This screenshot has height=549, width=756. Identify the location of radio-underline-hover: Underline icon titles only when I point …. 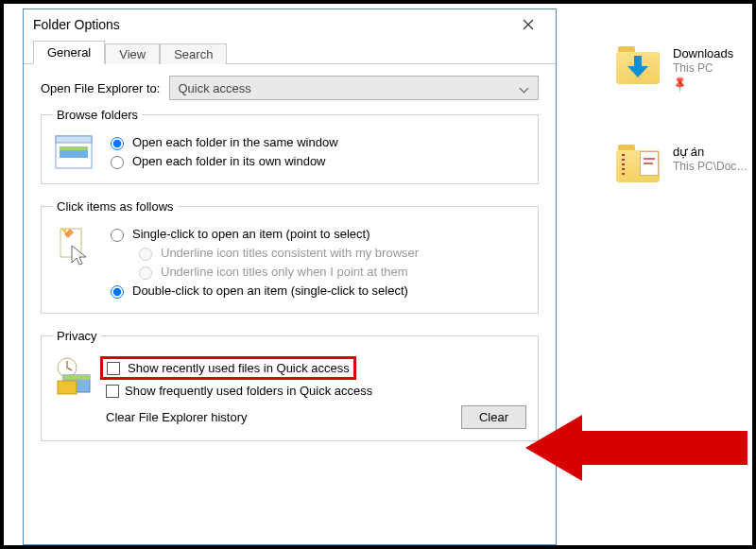
(331, 272).